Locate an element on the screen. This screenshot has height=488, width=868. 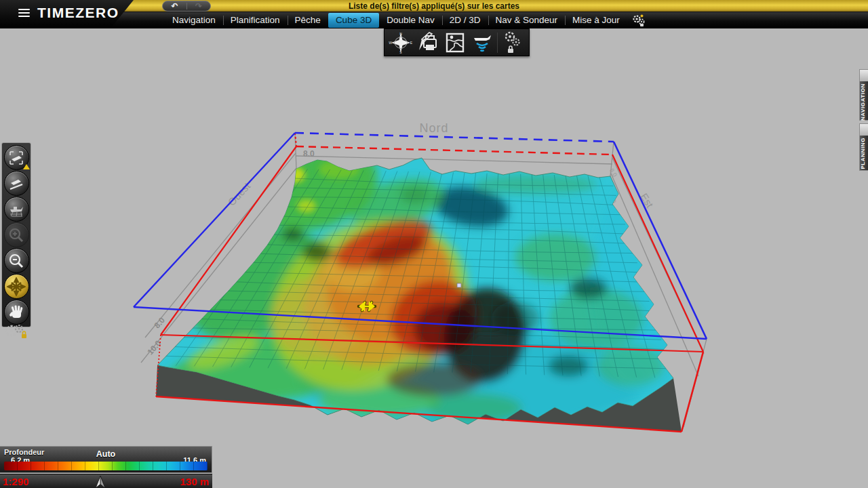
tab-cube-3d: Cube 3D is located at coordinates (354, 20).